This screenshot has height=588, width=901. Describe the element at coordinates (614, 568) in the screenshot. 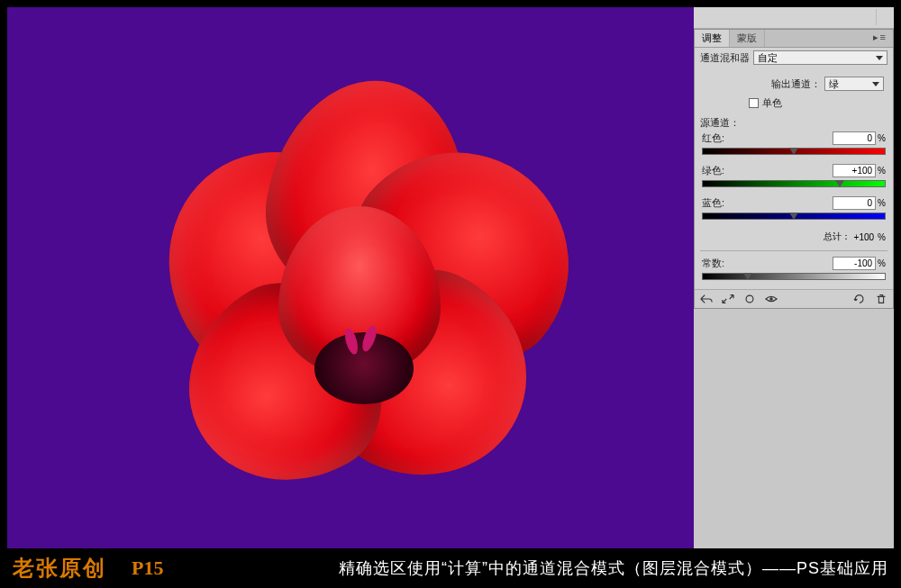

I see `caption-title: 精确选区使用“计算”中的通道混合模式（图层混合模式）——PS基础应用` at that location.